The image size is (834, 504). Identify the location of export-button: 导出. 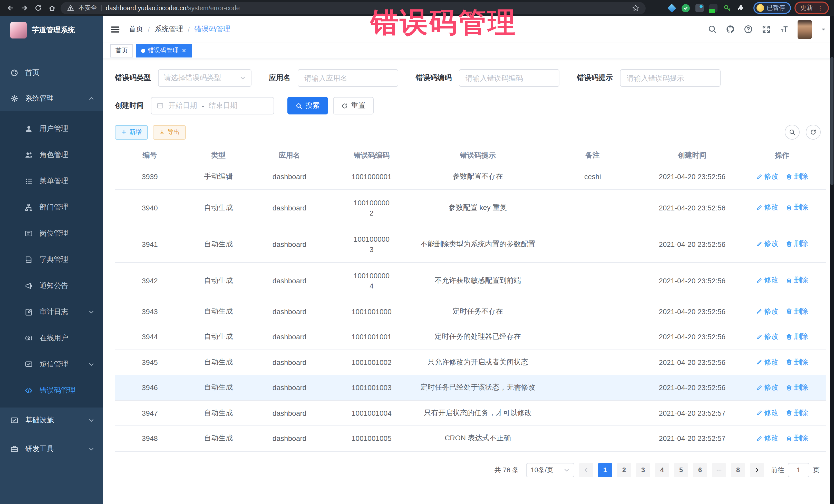
(169, 132).